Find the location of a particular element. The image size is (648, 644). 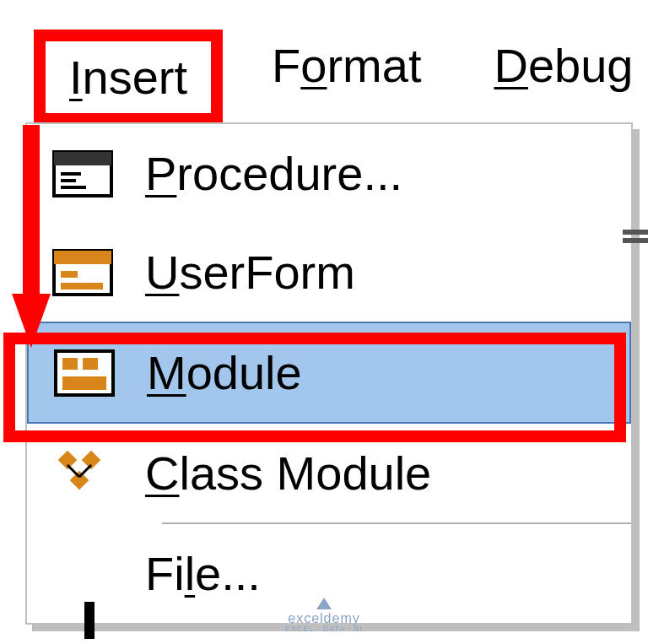

watermark-tagline: EXCEL · DATA · BI is located at coordinates (324, 630).